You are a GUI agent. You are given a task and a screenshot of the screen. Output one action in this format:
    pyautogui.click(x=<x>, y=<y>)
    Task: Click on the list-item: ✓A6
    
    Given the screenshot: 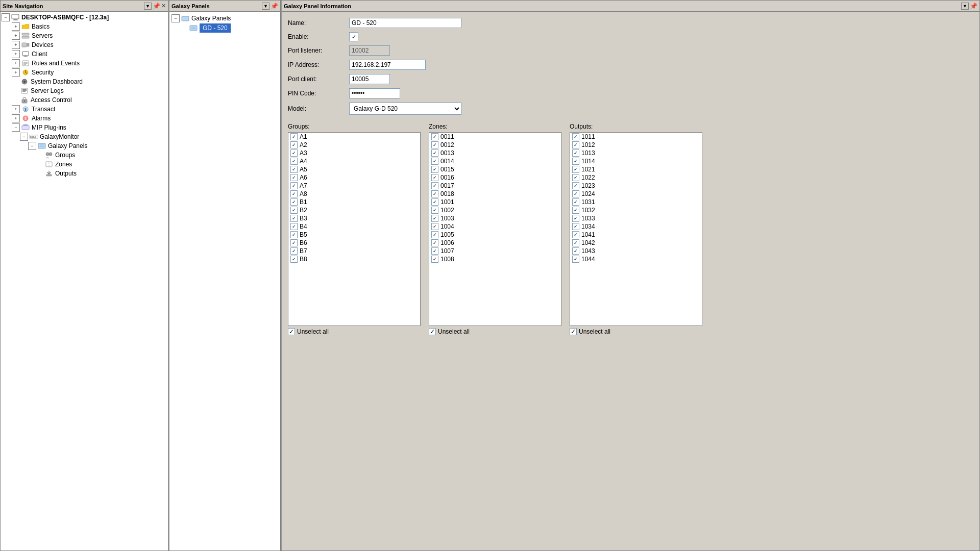 What is the action you would take?
    pyautogui.click(x=354, y=178)
    